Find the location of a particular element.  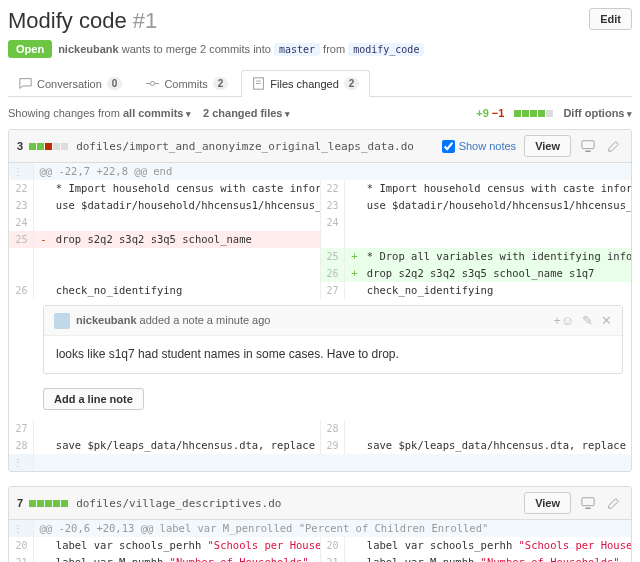

diff-line: 23 use $datadir/household/hhcensus1/hhce… is located at coordinates (320, 206).